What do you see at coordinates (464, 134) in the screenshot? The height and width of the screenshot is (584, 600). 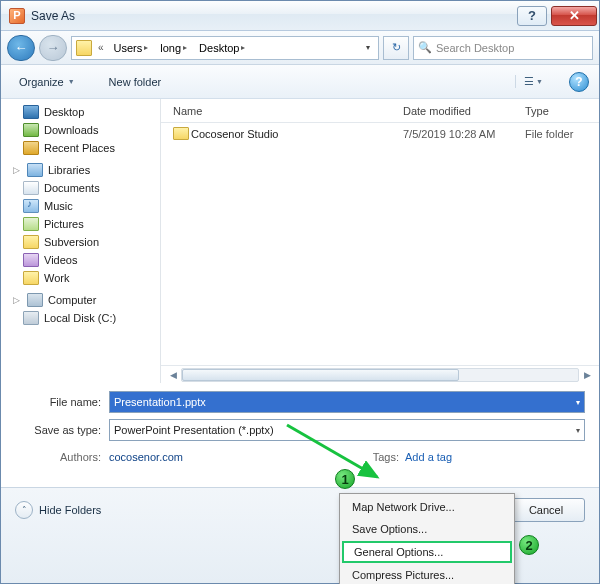 I see `file-date: 7/5/2019 10:28 AM` at bounding box center [464, 134].